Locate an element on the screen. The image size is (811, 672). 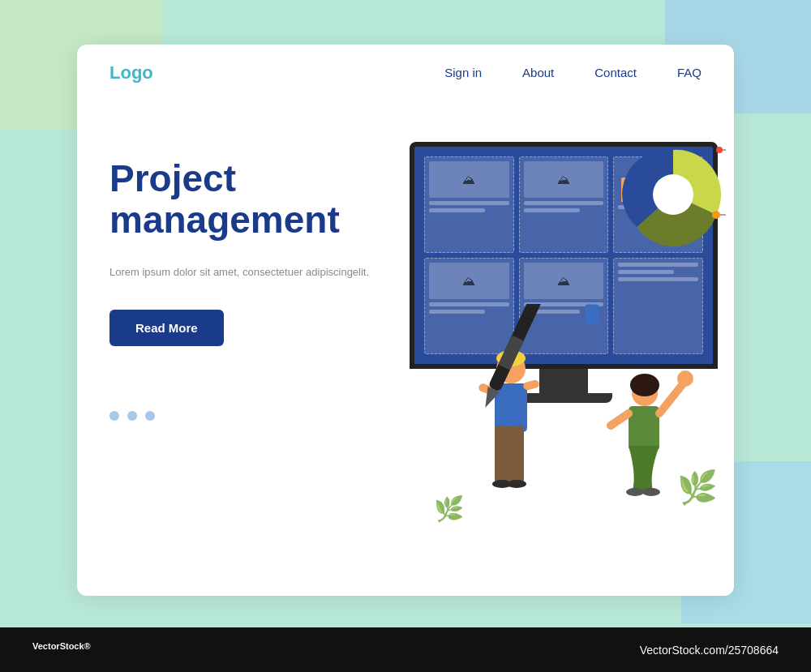
hero-title: Project management is located at coordinates (247, 199).